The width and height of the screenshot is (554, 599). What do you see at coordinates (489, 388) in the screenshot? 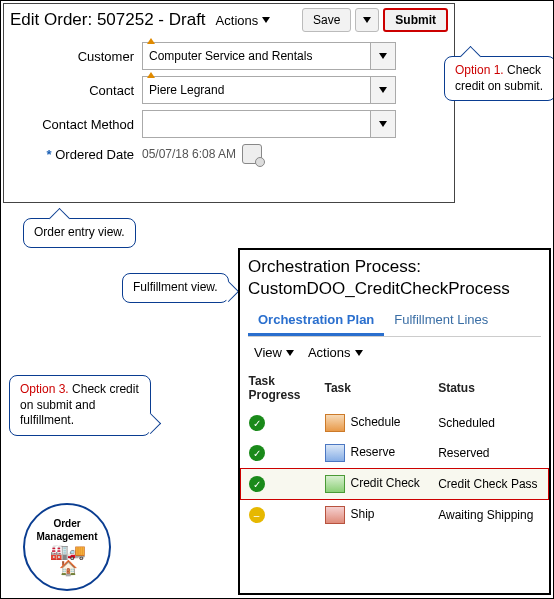
I see `col-status: Status` at bounding box center [489, 388].